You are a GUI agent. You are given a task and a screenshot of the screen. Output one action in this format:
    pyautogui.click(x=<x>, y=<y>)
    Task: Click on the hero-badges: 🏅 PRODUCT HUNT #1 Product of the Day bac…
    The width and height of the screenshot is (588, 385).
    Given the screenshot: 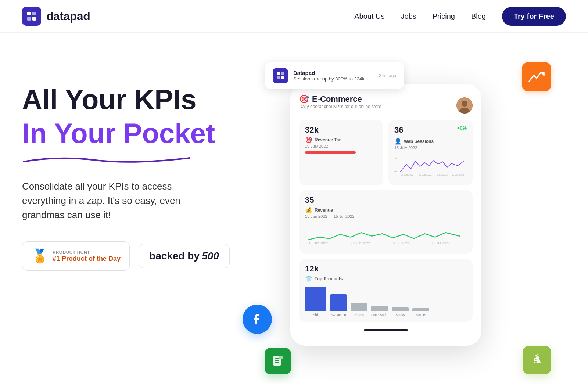 What is the action you would take?
    pyautogui.click(x=129, y=256)
    